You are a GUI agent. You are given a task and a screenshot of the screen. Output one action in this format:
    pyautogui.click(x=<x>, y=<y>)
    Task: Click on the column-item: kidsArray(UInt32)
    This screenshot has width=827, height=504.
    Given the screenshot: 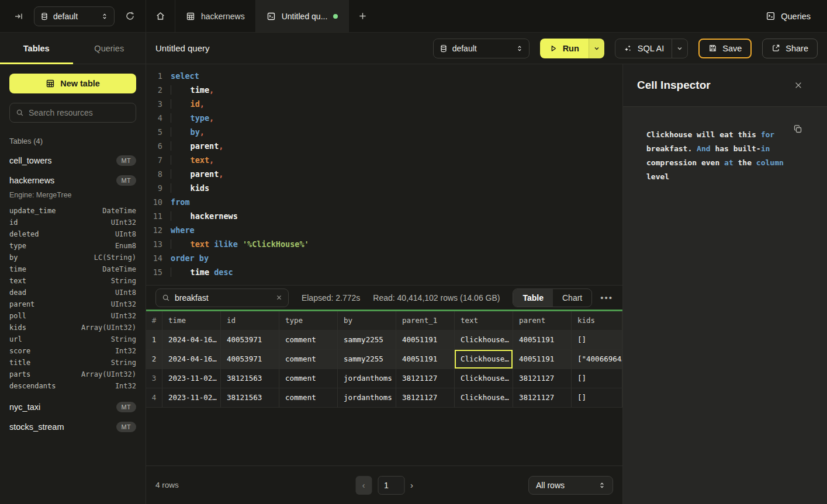 What is the action you would take?
    pyautogui.click(x=72, y=328)
    